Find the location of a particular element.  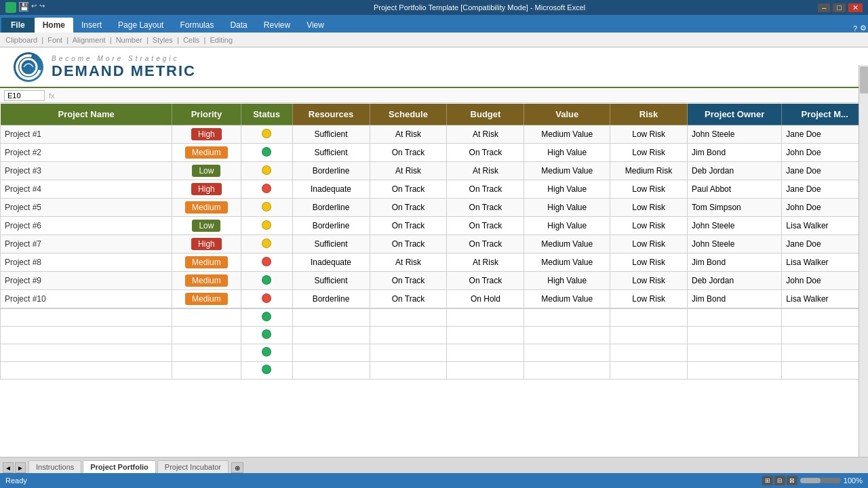

page-break-btn: ⊠ is located at coordinates (792, 481).